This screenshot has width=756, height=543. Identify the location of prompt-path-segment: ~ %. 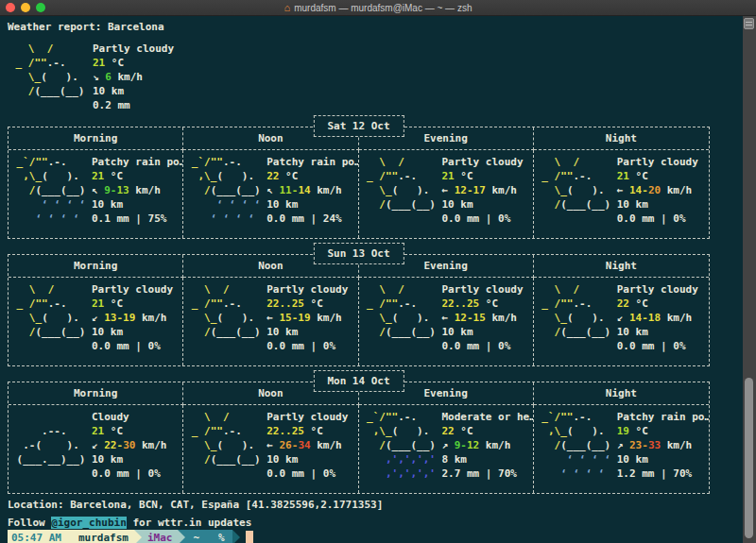
(208, 536).